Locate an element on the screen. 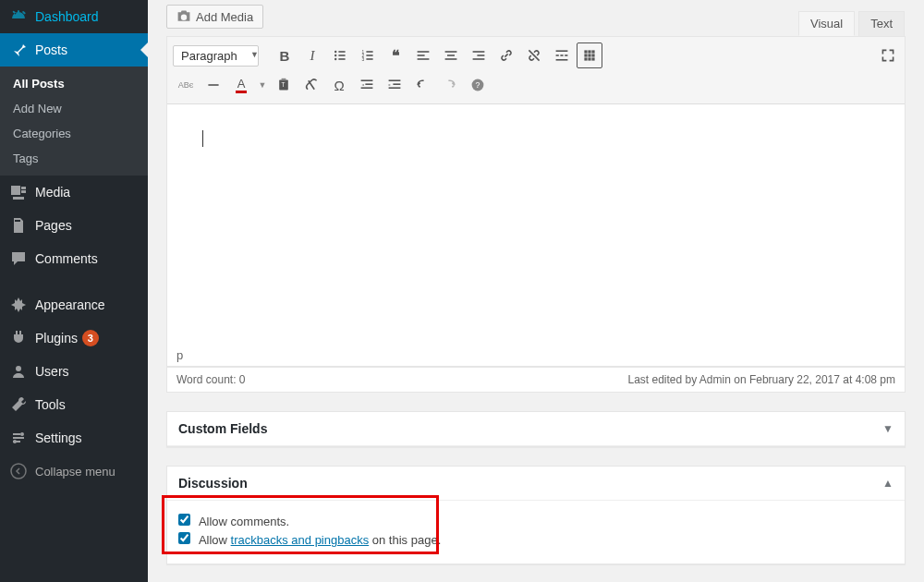 Image resolution: width=924 pixels, height=582 pixels. media-icon is located at coordinates (18, 192).